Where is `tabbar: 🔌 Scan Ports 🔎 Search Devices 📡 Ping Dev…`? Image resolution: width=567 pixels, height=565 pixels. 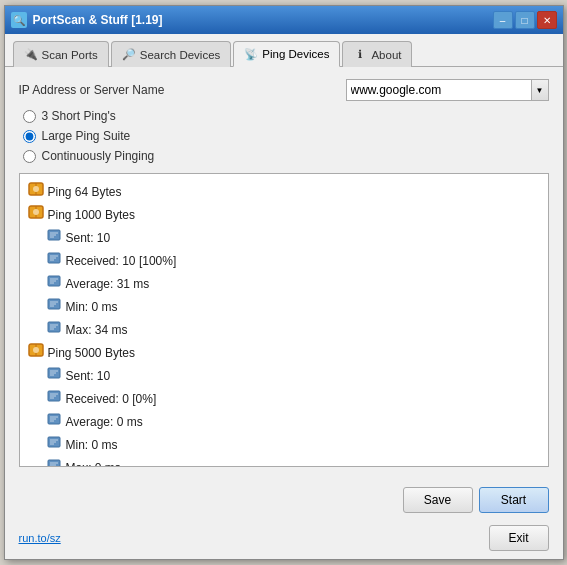
tabbar: 🔌 Scan Ports 🔎 Search Devices 📡 Ping Dev… is located at coordinates (284, 50).